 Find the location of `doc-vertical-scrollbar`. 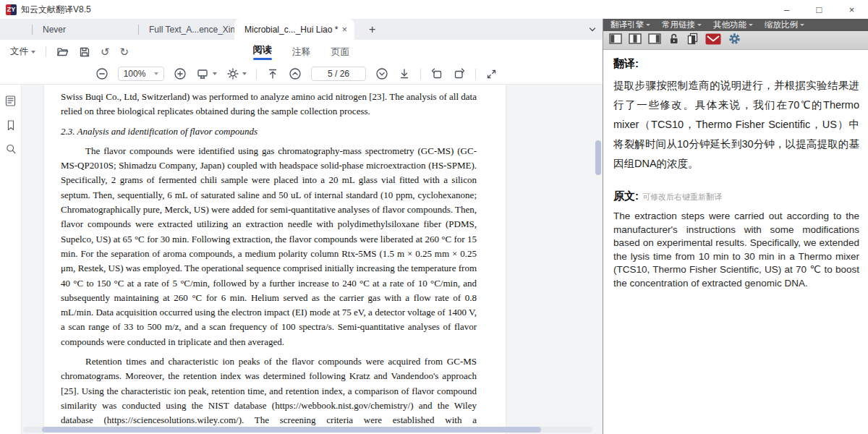

doc-vertical-scrollbar is located at coordinates (598, 259).